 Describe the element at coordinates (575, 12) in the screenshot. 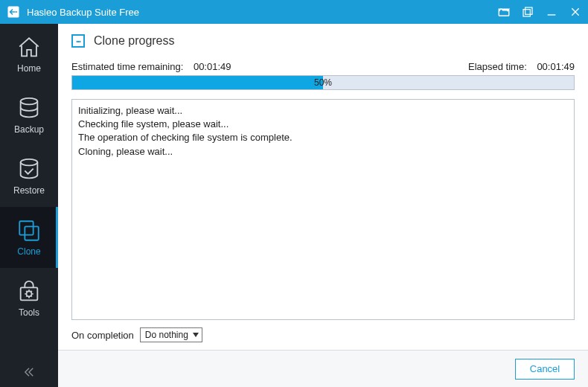

I see `close-icon` at that location.